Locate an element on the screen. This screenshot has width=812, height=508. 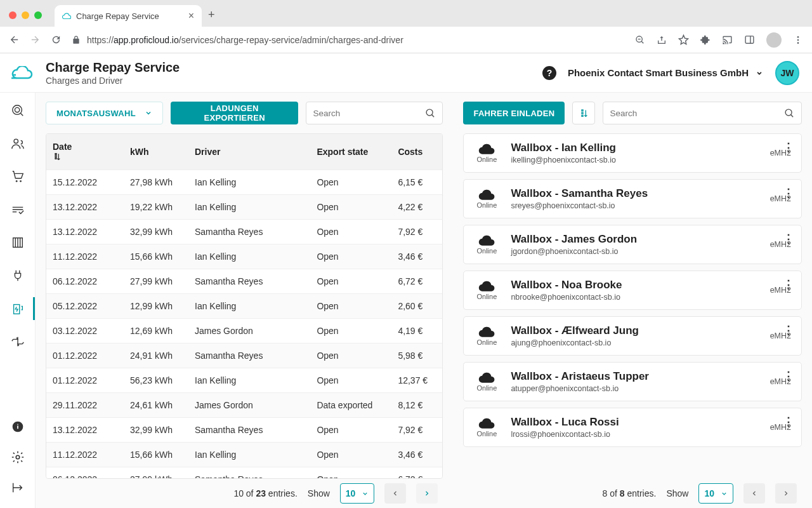
wallbox-email: nbrooke@phoenixcontact-sb.io is located at coordinates (636, 297).